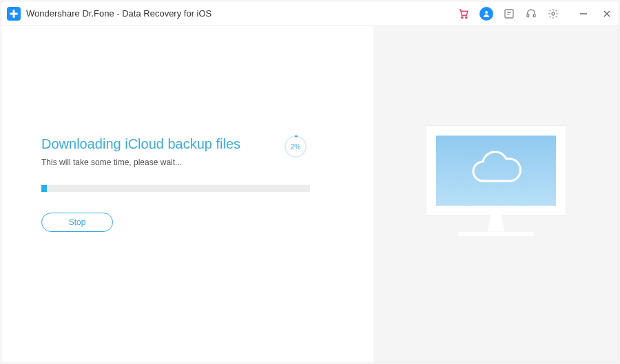  What do you see at coordinates (509, 14) in the screenshot?
I see `feedback-icon` at bounding box center [509, 14].